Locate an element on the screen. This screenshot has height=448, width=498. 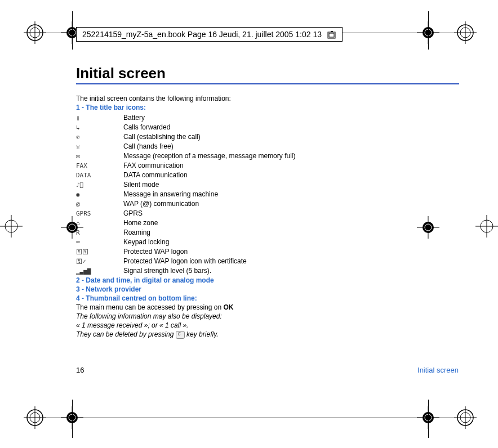
page-footer: 16 Initial screen is located at coordinates (267, 370).